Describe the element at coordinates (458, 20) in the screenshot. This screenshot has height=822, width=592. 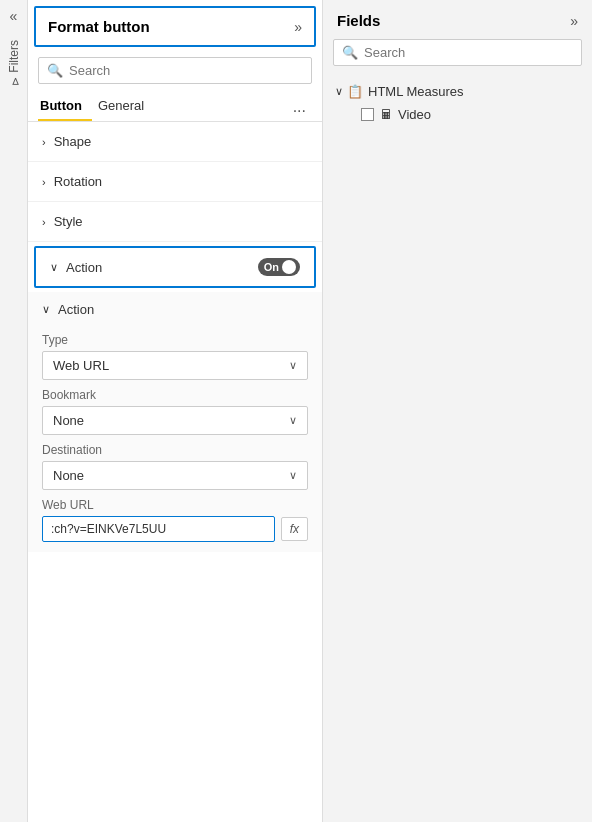
I see `fields-header: Fields »` at that location.